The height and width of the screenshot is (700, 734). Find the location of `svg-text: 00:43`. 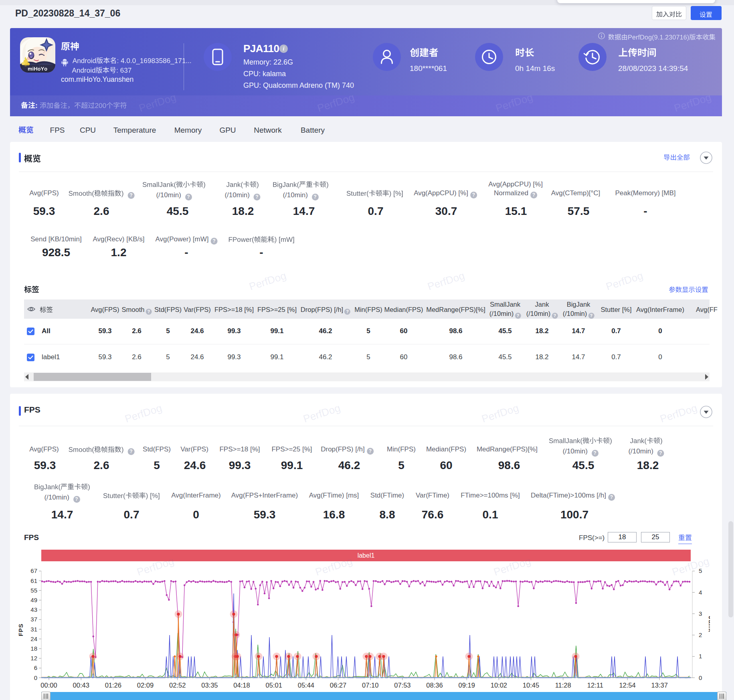

svg-text: 00:43 is located at coordinates (81, 685).